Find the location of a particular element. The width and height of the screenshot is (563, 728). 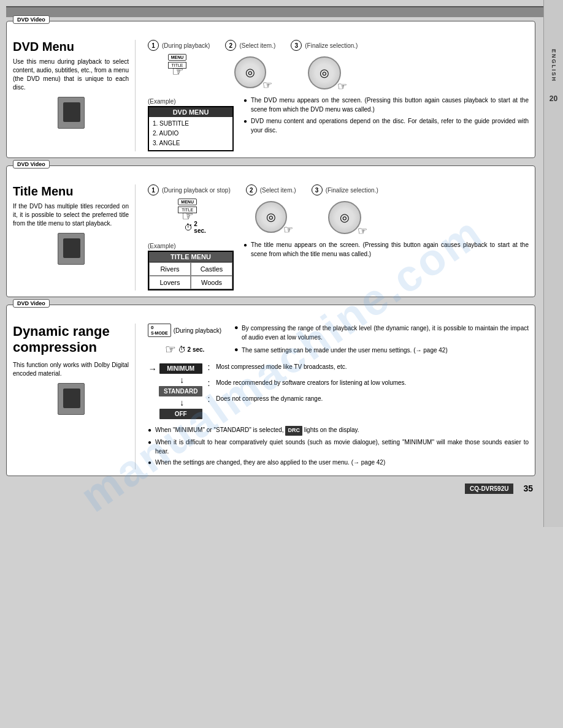

drc-flow: → MINIMUM ↓ → STANDARD ↓ → OFF is located at coordinates (339, 391).